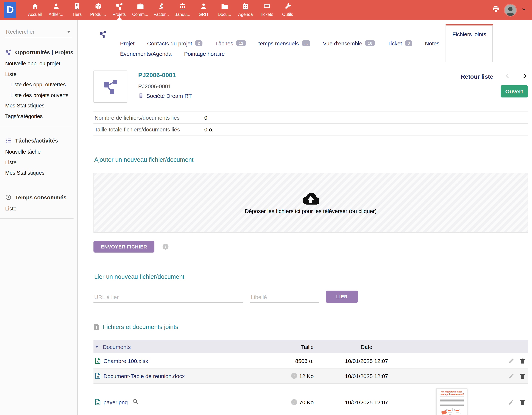 The image size is (532, 415). I want to click on file-link: Chambre 100.xlsx, so click(126, 361).